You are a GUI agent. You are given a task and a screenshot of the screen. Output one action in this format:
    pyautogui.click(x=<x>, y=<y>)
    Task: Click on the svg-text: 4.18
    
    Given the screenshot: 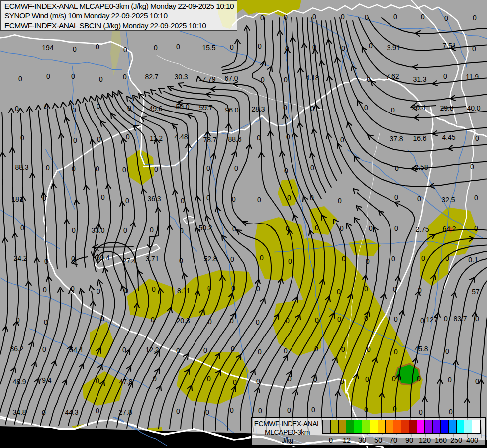 What is the action you would take?
    pyautogui.click(x=312, y=78)
    